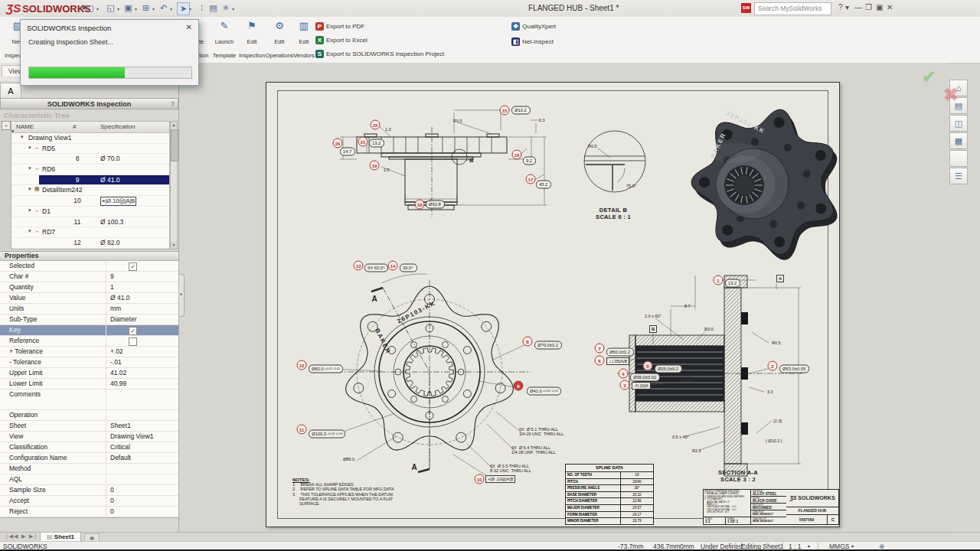 Image resolution: width=980 pixels, height=551 pixels. I want to click on toolbar-icon: ⊞, so click(145, 8).